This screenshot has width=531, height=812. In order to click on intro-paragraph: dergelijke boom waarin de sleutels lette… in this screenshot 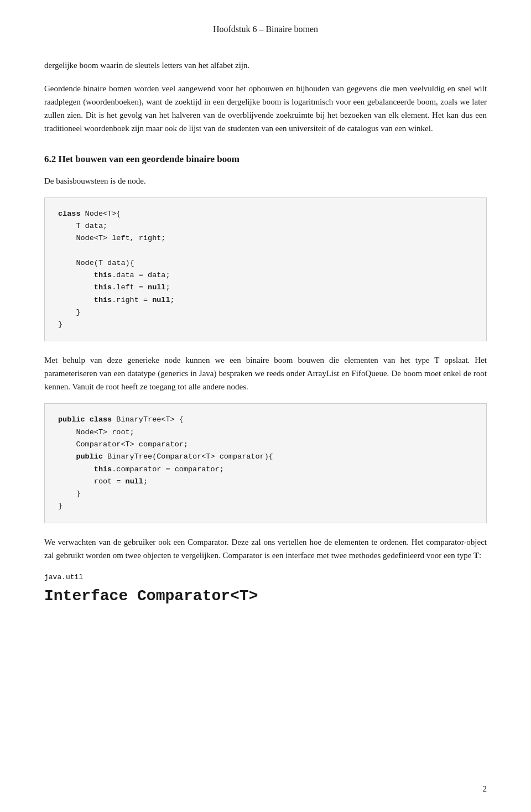, I will do `click(266, 65)`.